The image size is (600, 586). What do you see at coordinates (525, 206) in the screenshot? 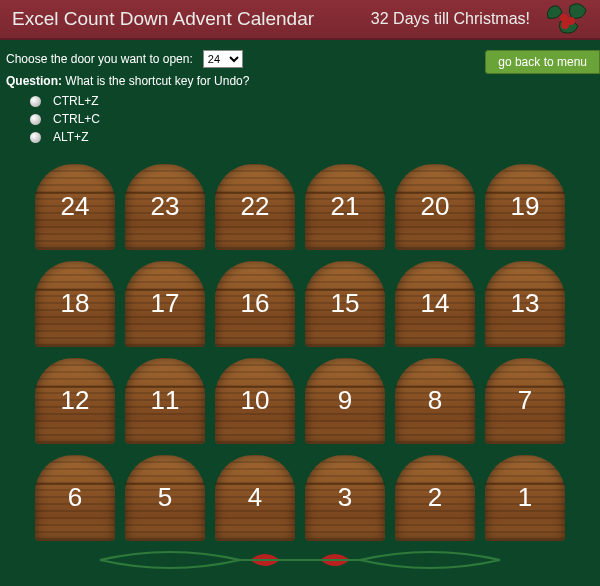
I see `door-19: 19` at bounding box center [525, 206].